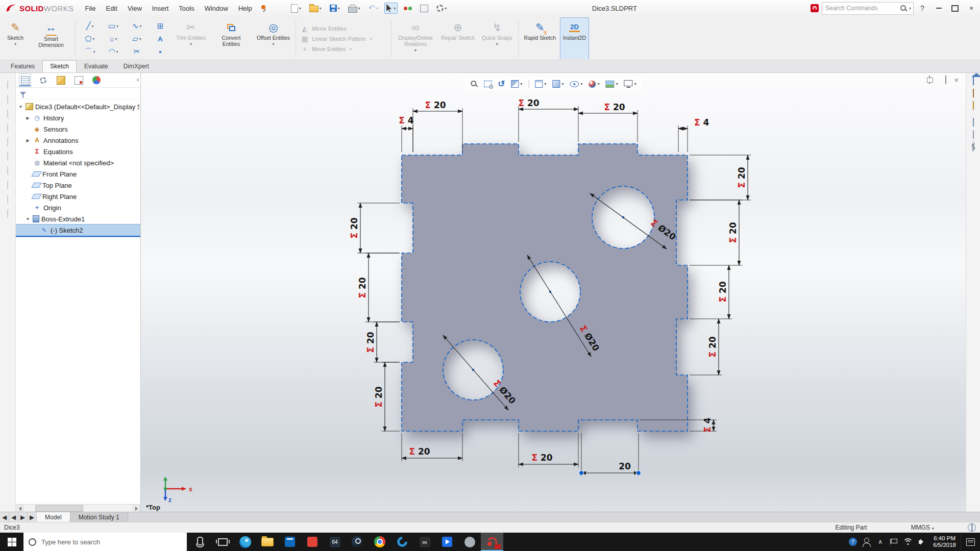 Image resolution: width=980 pixels, height=551 pixels. Describe the element at coordinates (78, 219) in the screenshot. I see `tree-item-boss-extrude1: ▼Boss-Extrude1` at that location.